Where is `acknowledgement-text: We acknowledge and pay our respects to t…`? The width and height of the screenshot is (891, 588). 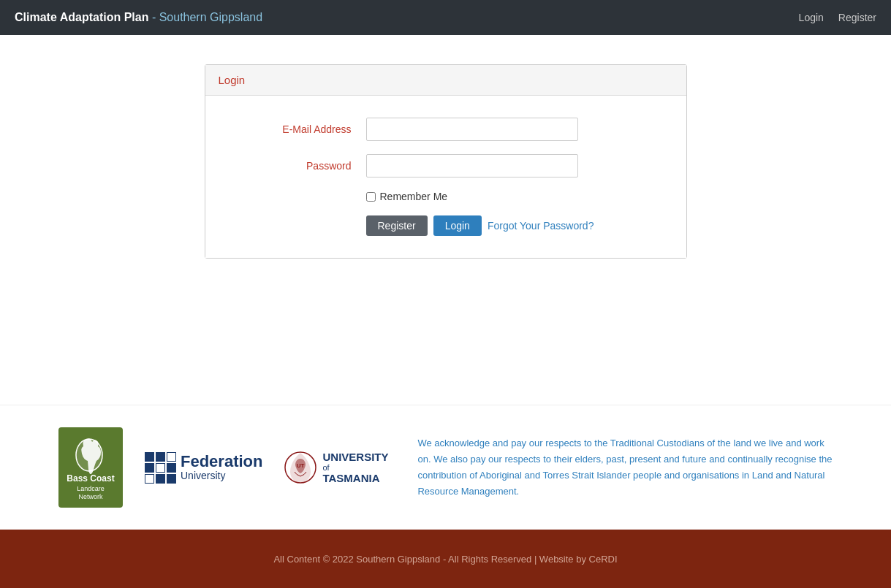 acknowledgement-text: We acknowledge and pay our respects to t… is located at coordinates (625, 467).